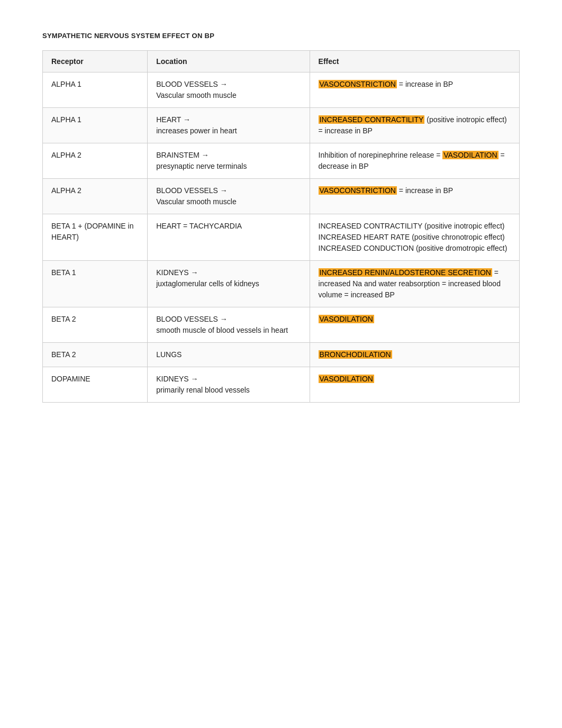  Describe the element at coordinates (229, 325) in the screenshot. I see `cell-location: BLOOD VESSELS →smooth muscle of blood ve…` at that location.